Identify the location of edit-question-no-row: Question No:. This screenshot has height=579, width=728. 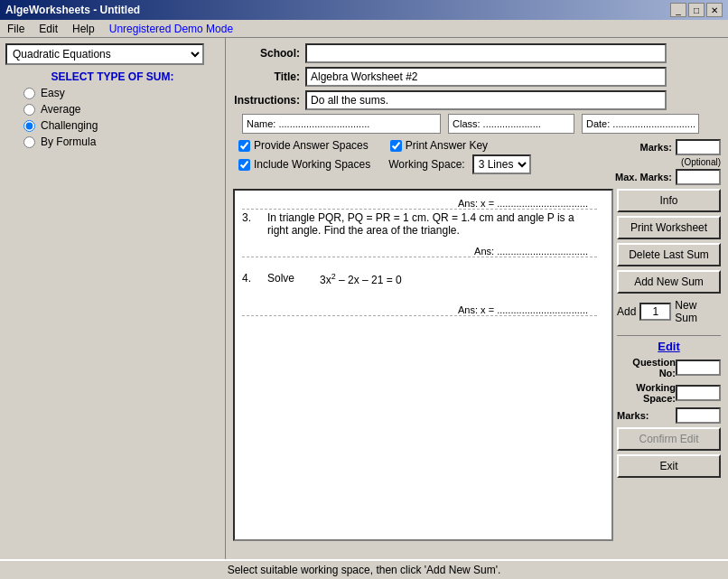
(668, 368).